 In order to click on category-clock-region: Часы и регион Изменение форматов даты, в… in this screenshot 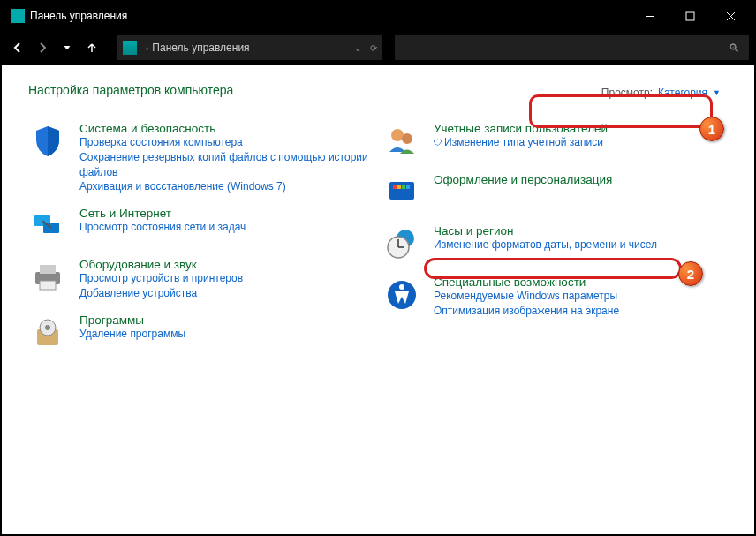, I will do `click(555, 244)`.